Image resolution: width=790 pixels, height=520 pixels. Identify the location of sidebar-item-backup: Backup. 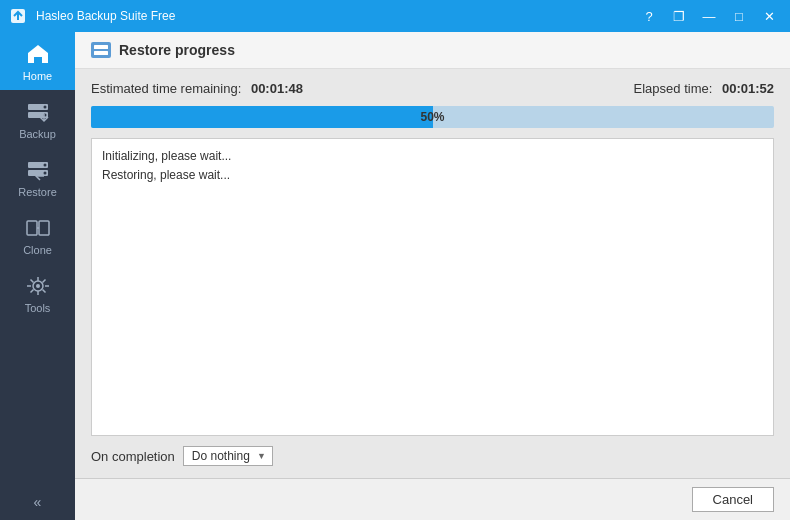
(38, 119).